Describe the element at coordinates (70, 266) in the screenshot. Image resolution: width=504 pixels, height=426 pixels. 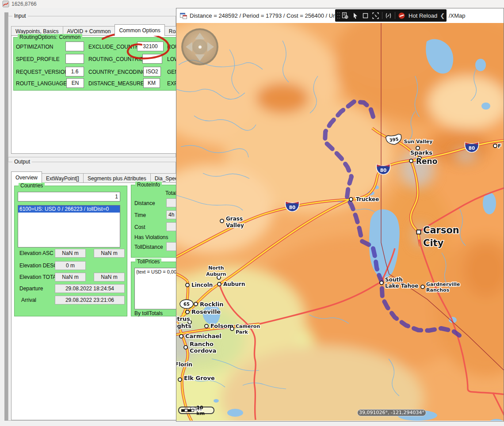
I see `elevation-desc-value: 0 m` at that location.